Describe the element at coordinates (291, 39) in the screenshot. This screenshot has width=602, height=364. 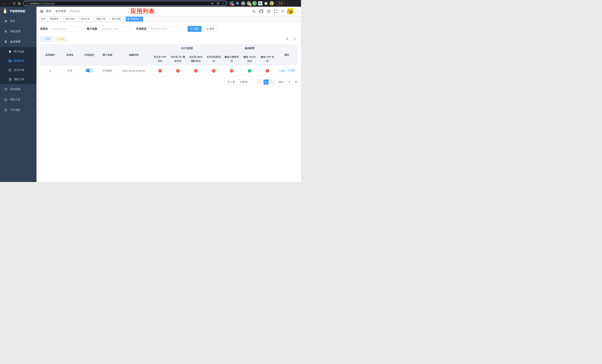
I see `table-tools` at that location.